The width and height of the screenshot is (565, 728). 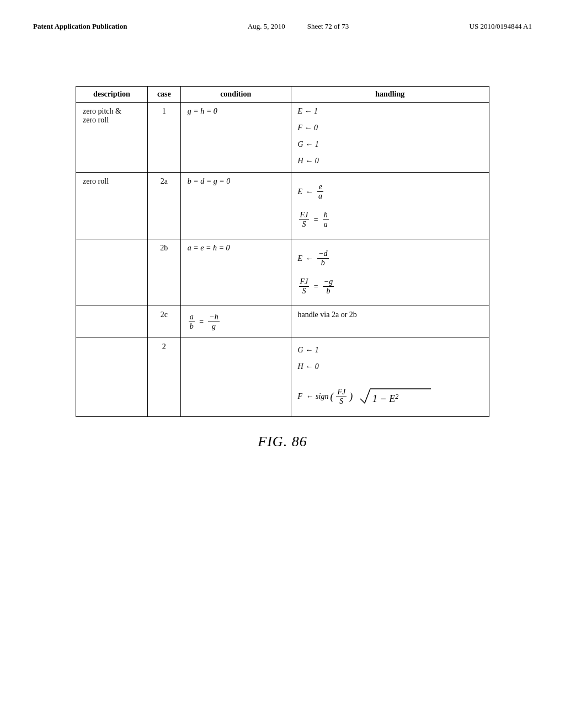 I want to click on handling-cell: G ← 1 H ← 0 F ← sign ( FJ S ), so click(x=390, y=377).